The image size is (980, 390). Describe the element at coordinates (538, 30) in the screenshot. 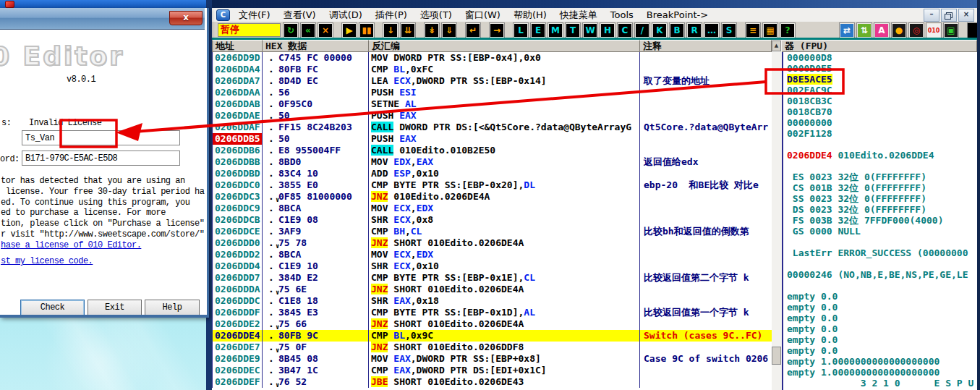

I see `executables-window-button: E` at that location.